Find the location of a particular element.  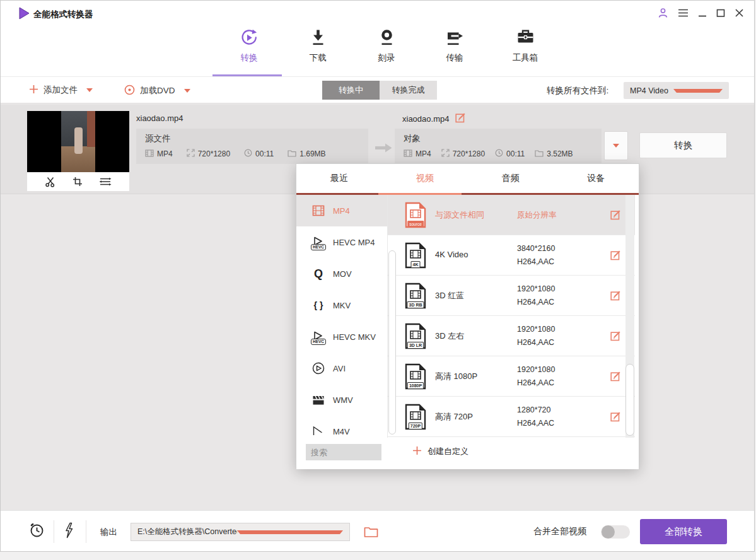

popup-tab-recent: 最近 is located at coordinates (339, 178).